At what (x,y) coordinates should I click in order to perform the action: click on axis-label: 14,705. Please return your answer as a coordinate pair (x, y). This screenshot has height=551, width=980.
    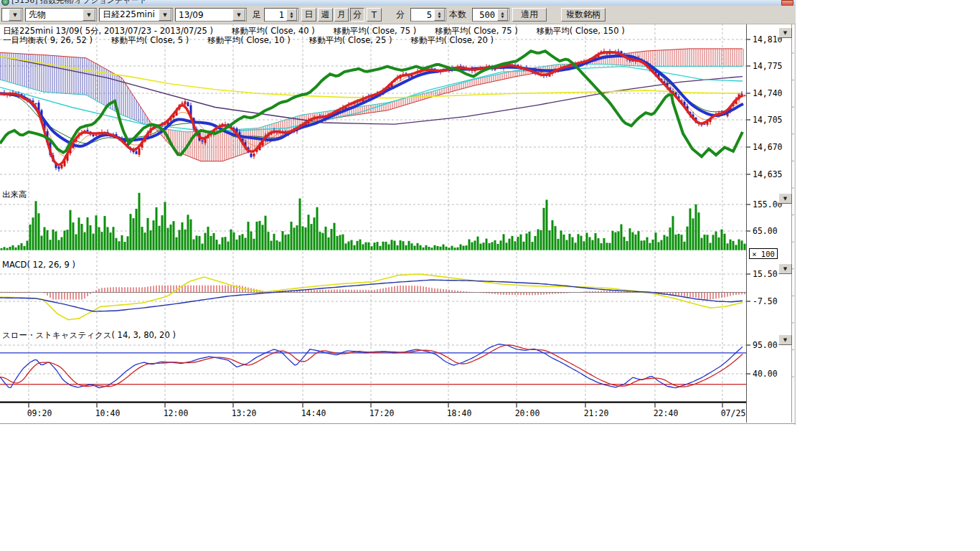
    Looking at the image, I should click on (768, 120).